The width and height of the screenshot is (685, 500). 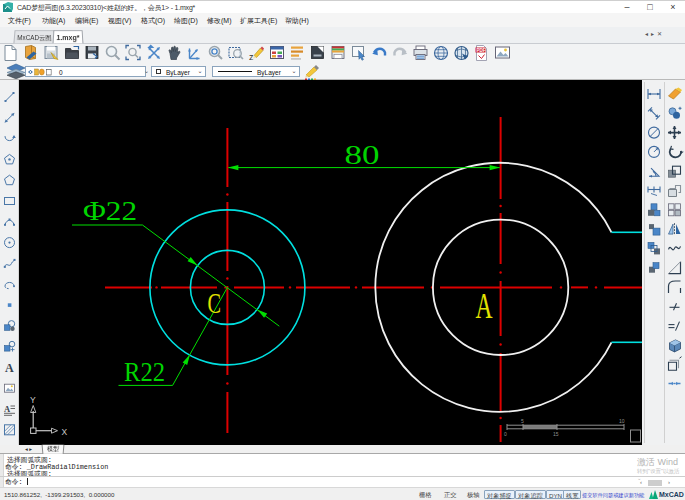 I want to click on svg-text: R22, so click(x=144, y=372).